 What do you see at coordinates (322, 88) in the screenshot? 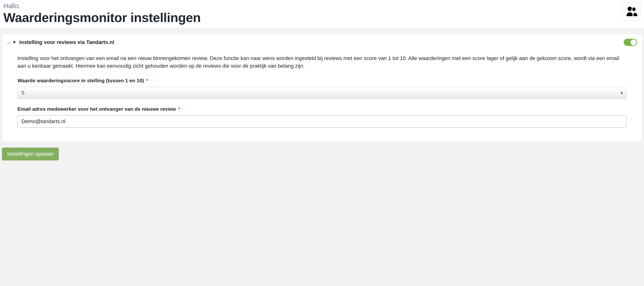
I see `score-field: Waarde waarderingsscore in stelling (tus…` at bounding box center [322, 88].